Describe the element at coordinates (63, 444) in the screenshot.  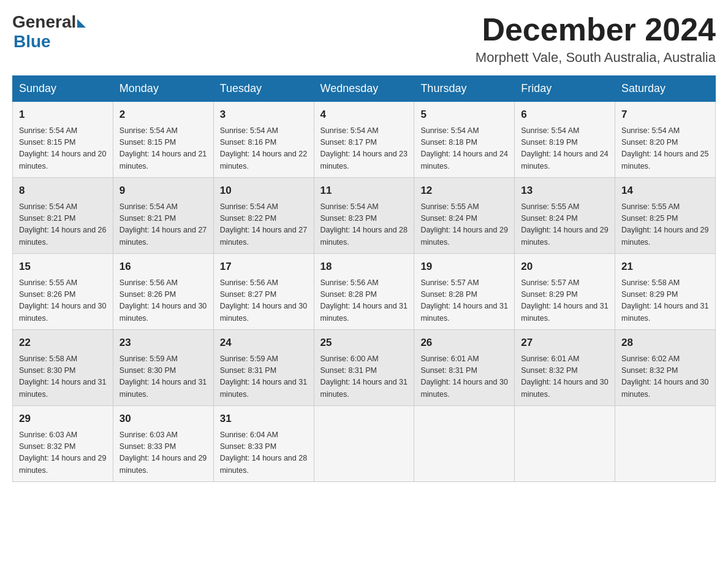
I see `calendar-cell: 29Sunrise: 6:03 AMSunset: 8:32 PMDayligh…` at that location.